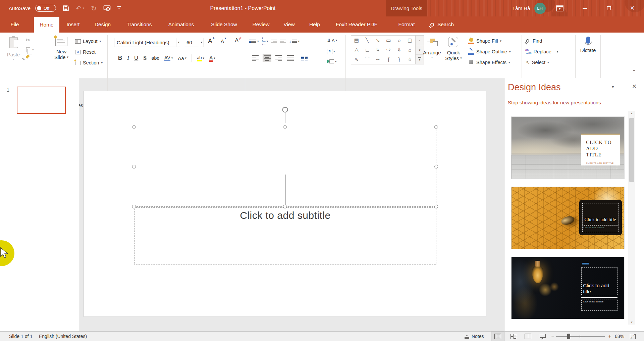  I want to click on text-highlight-color-button: ab ▾, so click(201, 58).